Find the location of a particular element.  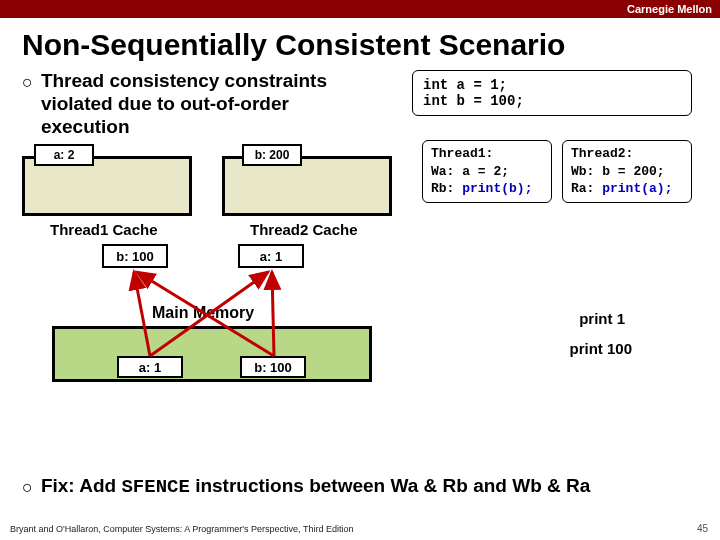

footer-credits: Bryant and O'Hallaron, Computer Systems:… is located at coordinates (182, 529).